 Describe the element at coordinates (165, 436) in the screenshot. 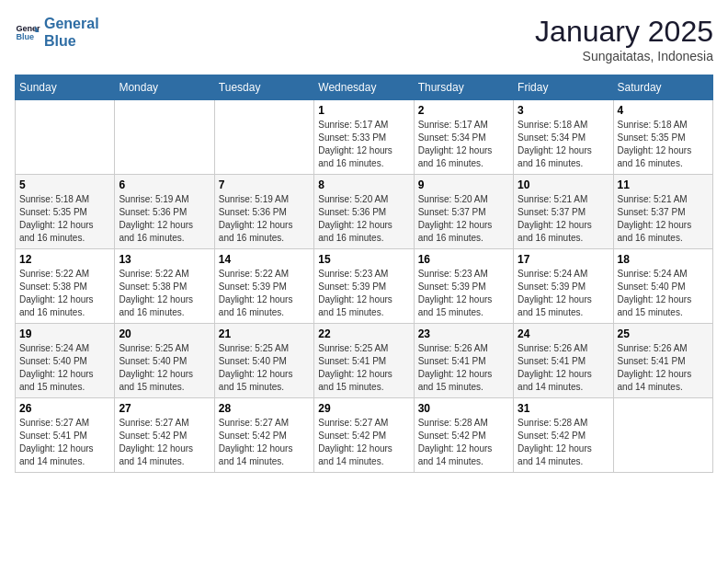

I see `day-cell: 27Sunrise: 5:27 AM Sunset: 5:42 PM Dayli…` at that location.